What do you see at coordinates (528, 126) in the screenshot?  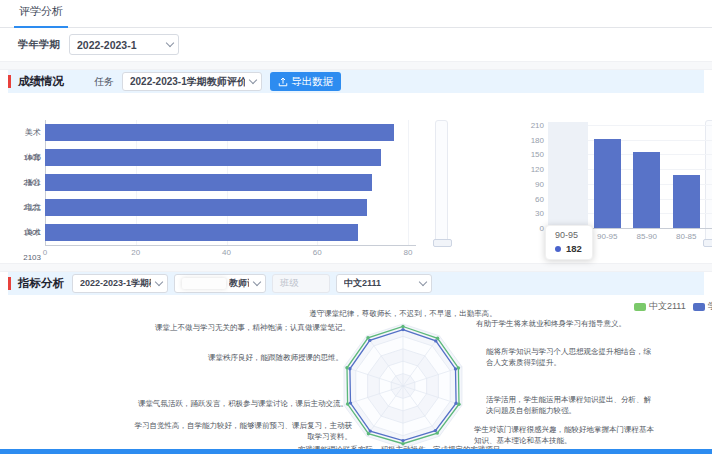 I see `y-axis-tick-label: 210` at bounding box center [528, 126].